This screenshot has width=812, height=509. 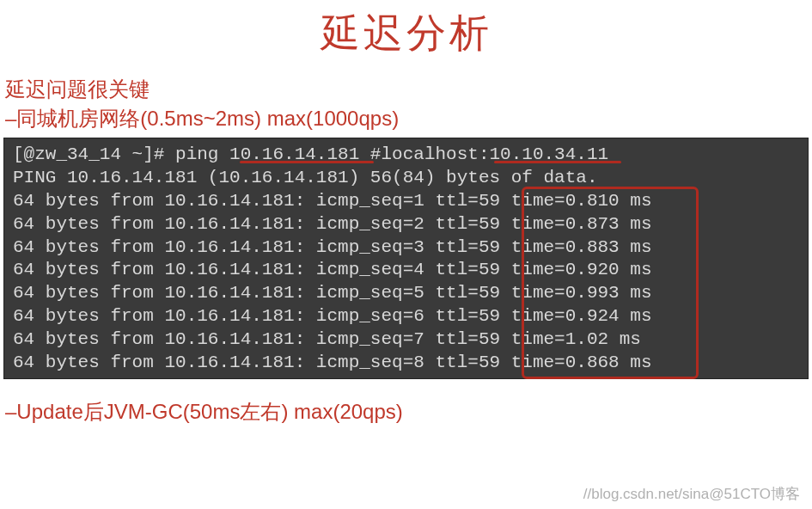 What do you see at coordinates (692, 494) in the screenshot?
I see `watermark: //blog.csdn.net/sina@51CTO博客` at bounding box center [692, 494].